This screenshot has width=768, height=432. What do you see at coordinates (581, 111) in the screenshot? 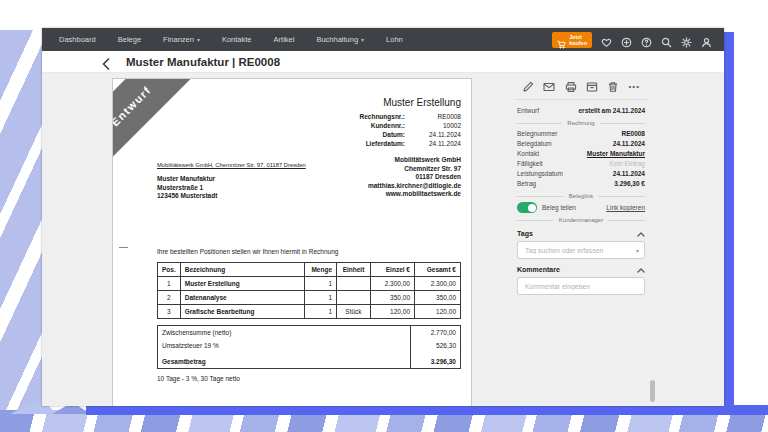
I see `status-row: Entwurf erstellt am 24.11.2024` at bounding box center [581, 111].